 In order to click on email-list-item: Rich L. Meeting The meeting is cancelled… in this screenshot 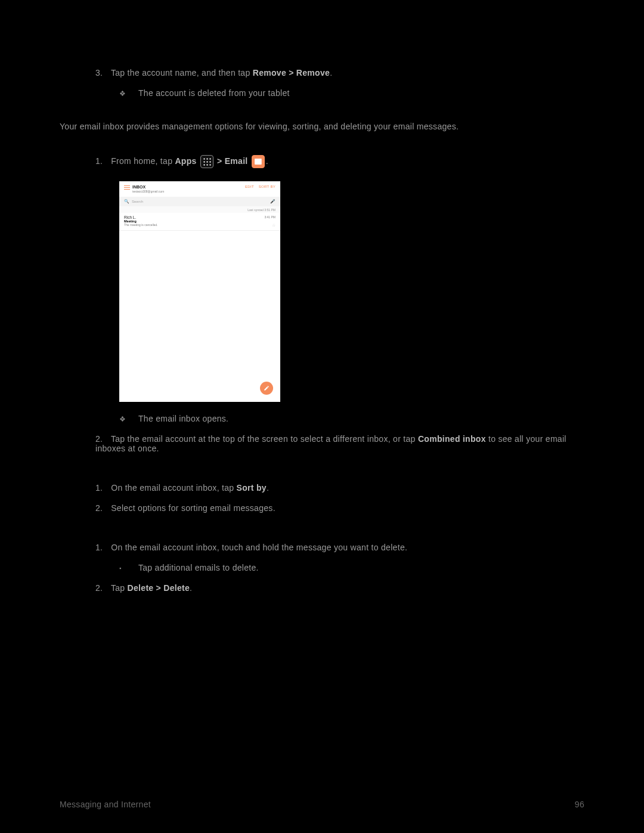, I will do `click(200, 222)`.